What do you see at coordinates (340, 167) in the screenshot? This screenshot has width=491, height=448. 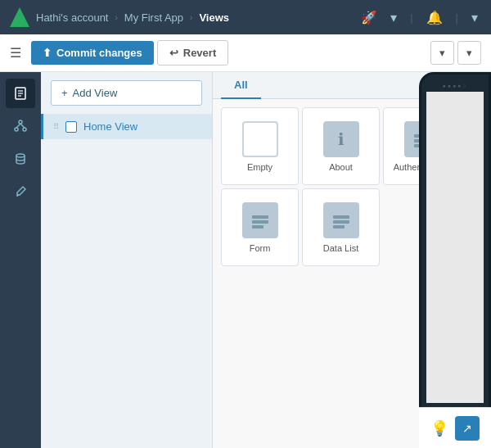 I see `about-label: About` at bounding box center [340, 167].